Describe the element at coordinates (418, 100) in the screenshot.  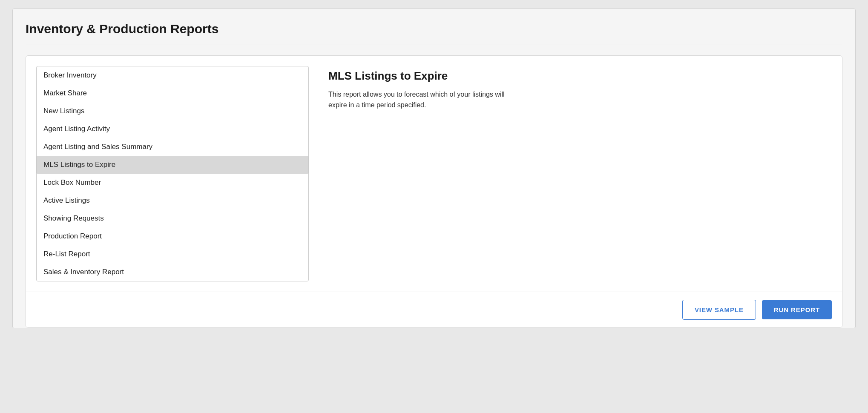
I see `detail-description: This report allows you to forecast which…` at that location.